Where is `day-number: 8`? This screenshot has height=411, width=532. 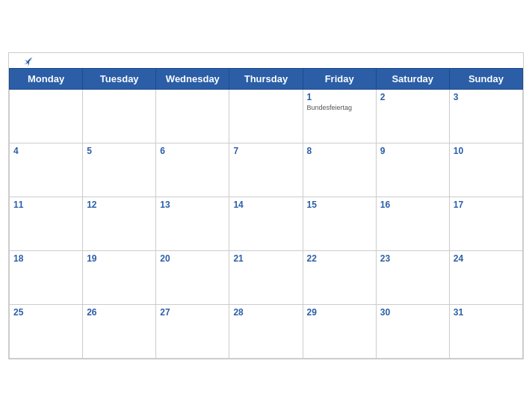 day-number: 8 is located at coordinates (339, 151).